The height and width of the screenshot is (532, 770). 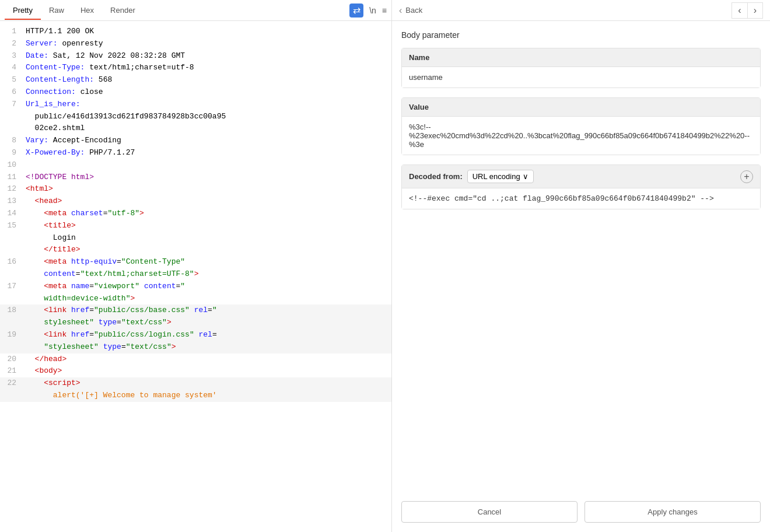 I want to click on line-content-14: <meta charset="utf-8">, so click(x=206, y=214).